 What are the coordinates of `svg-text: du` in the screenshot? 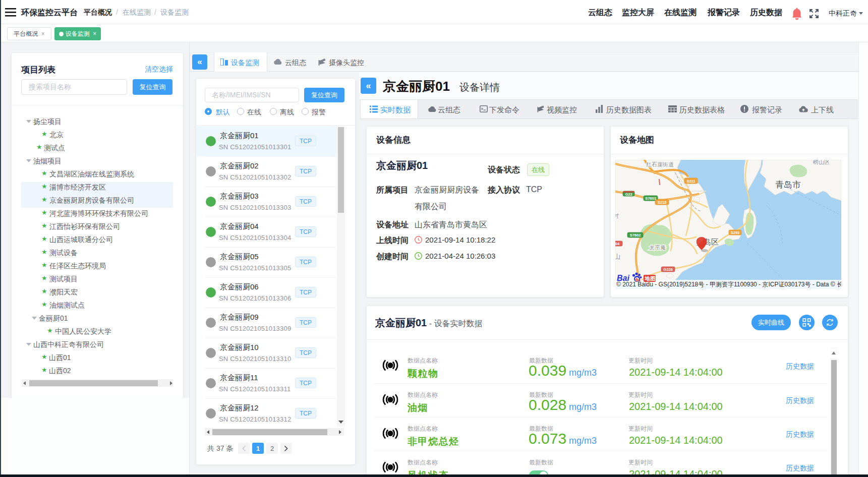 It's located at (638, 280).